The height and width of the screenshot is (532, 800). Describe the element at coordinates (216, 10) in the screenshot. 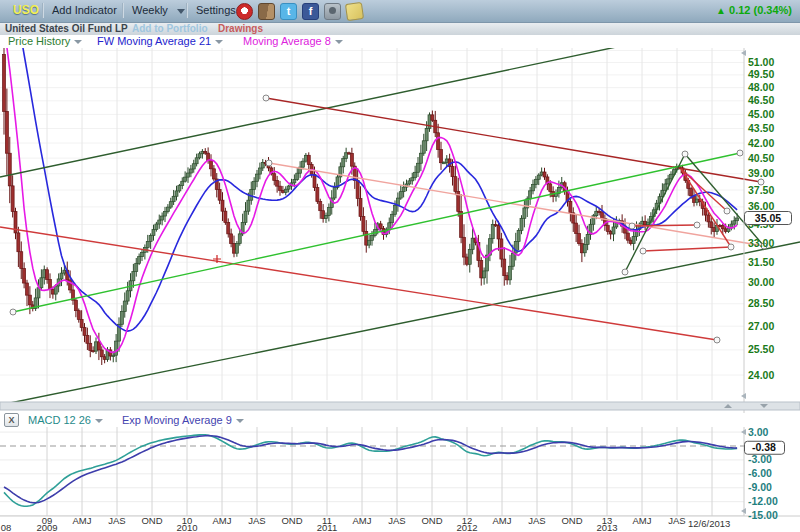

I see `settings-button: Settings` at that location.